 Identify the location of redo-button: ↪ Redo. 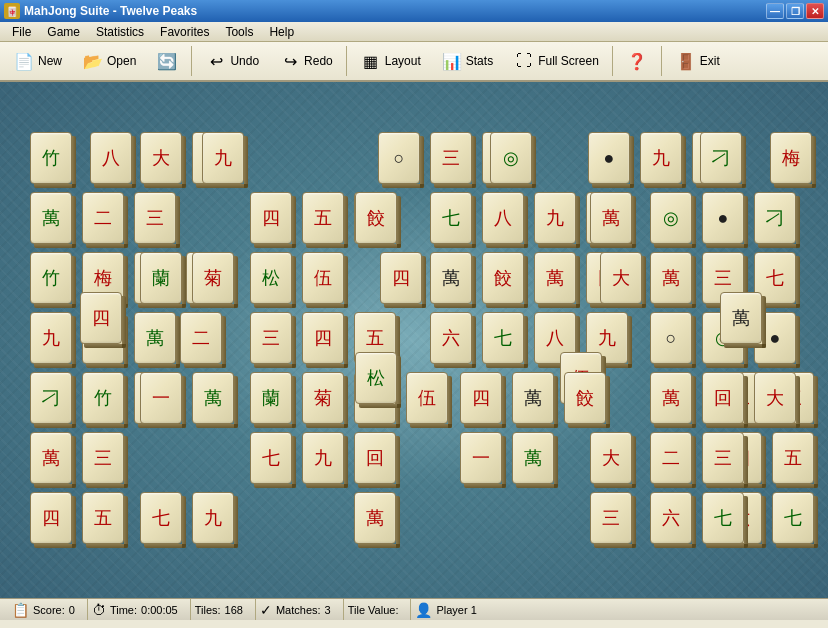
(306, 61).